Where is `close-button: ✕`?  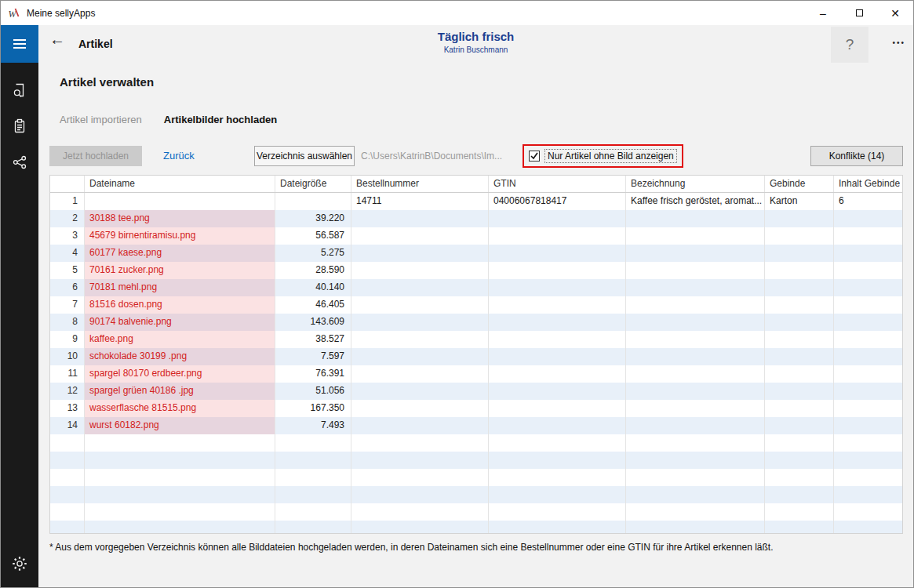
close-button: ✕ is located at coordinates (895, 13).